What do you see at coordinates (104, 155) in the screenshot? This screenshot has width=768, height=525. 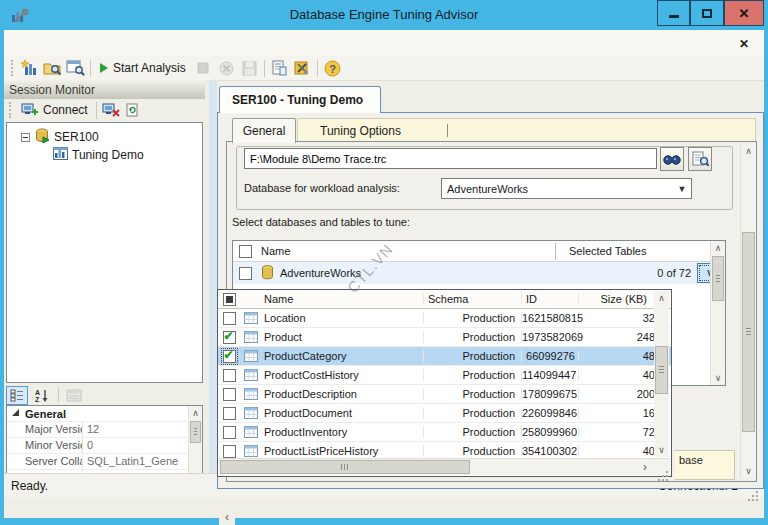 I see `tree-node-session: Tuning Demo` at bounding box center [104, 155].